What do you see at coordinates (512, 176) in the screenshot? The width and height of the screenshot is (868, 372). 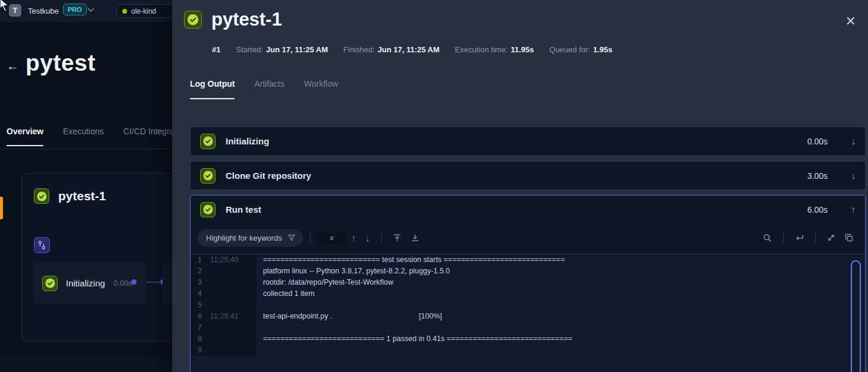 I see `step-label: Clone Git repository` at bounding box center [512, 176].